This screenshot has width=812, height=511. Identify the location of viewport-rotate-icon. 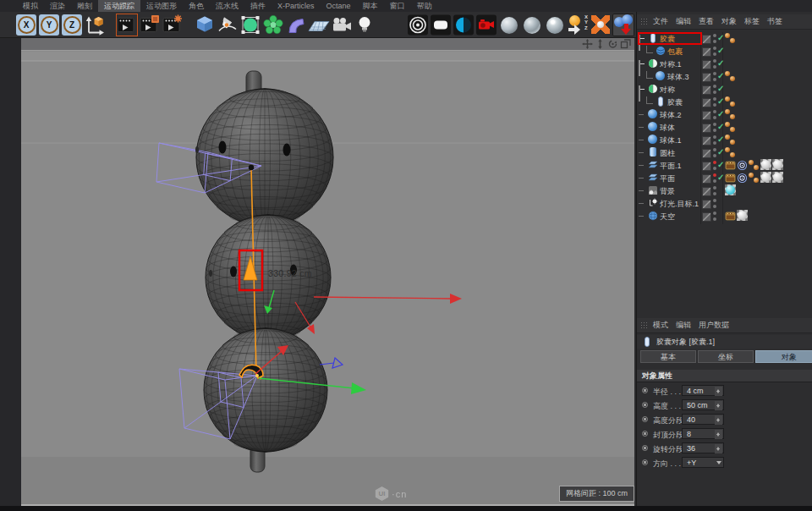
(612, 44).